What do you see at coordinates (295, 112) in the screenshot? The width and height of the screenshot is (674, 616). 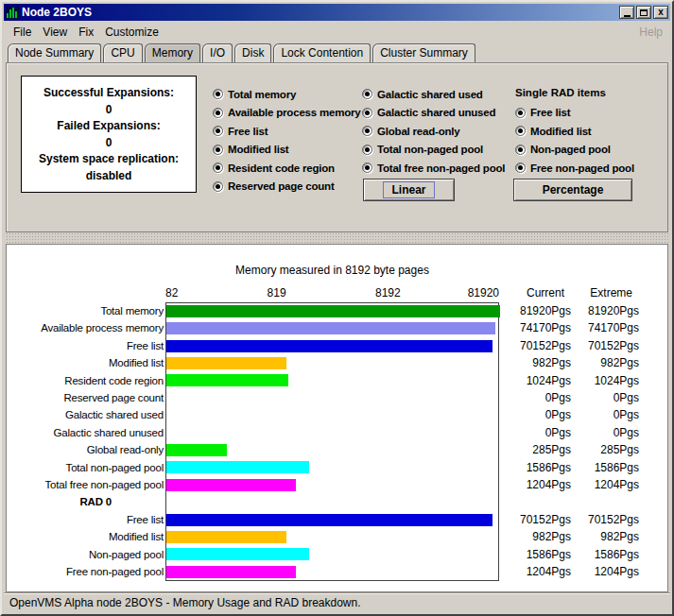 I see `radio-label: Available process memory` at bounding box center [295, 112].